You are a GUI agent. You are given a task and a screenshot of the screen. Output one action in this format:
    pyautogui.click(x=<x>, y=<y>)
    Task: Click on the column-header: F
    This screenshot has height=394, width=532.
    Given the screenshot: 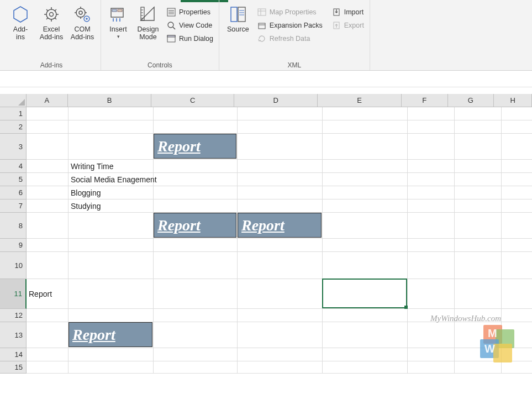 What is the action you would take?
    pyautogui.click(x=425, y=101)
    